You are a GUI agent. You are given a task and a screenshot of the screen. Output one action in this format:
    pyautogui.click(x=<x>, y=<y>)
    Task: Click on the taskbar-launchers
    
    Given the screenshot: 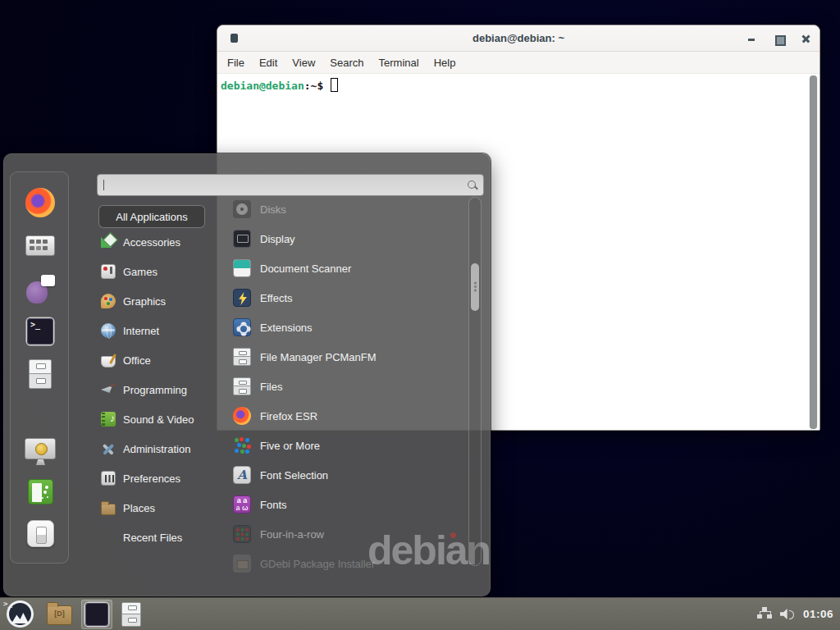 What is the action you would take?
    pyautogui.click(x=74, y=614)
    